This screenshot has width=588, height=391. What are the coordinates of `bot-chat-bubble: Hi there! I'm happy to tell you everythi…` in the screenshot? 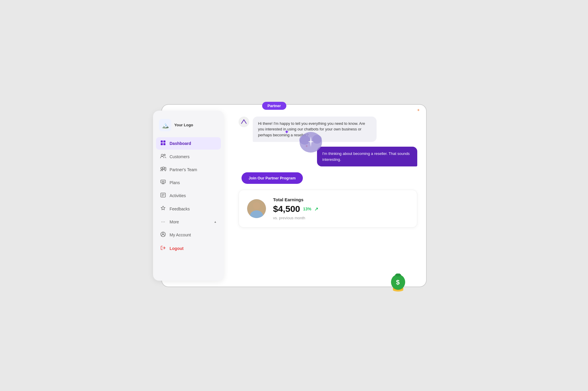 It's located at (315, 129).